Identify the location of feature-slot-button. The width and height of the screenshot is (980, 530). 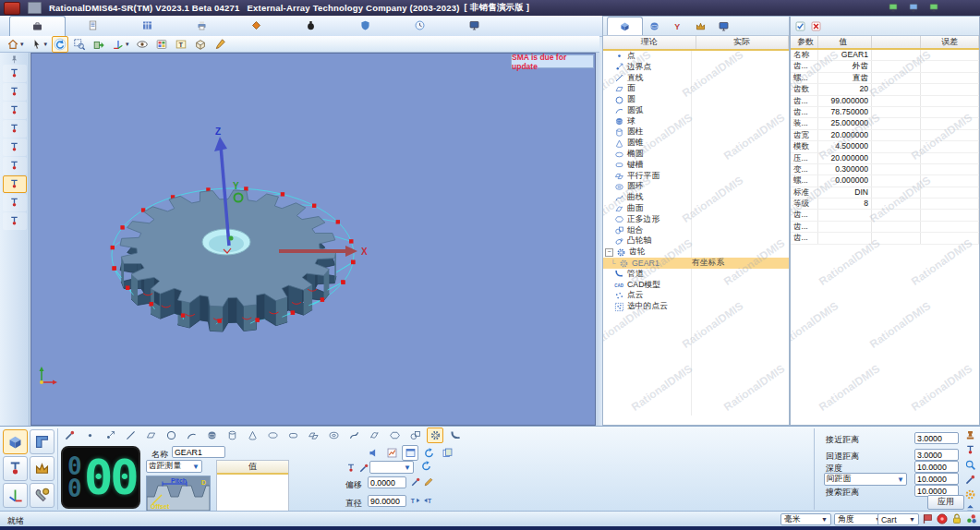
(293, 436).